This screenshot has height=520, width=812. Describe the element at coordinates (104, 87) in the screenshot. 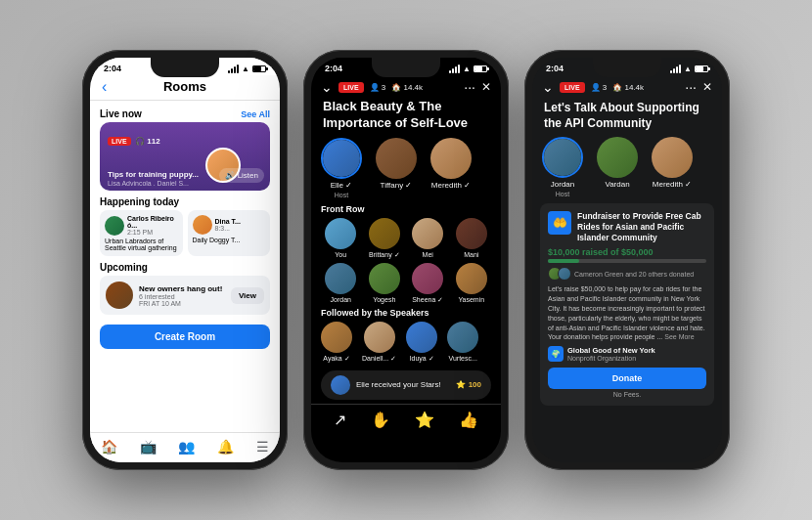

I see `back-button-1: ‹` at that location.